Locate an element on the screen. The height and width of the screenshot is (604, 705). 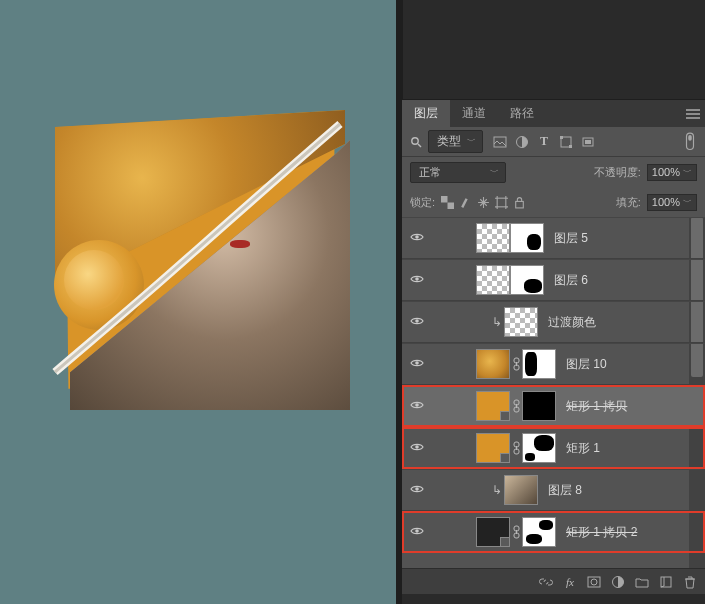
layer-row: 矩形 1 拷贝 is located at coordinates (554, 406).